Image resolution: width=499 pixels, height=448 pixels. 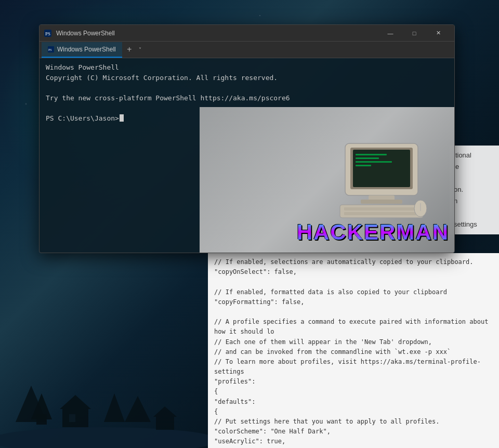 I want to click on json-line-7: // A profile specifies a command to exec…, so click(x=353, y=327).